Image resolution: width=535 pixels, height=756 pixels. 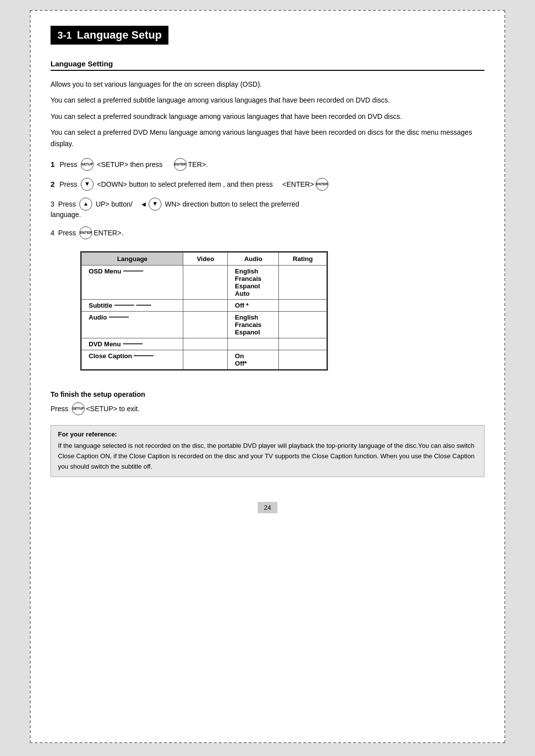 I want to click on step-4-row: 4 Press ENTER ENTER>., so click(x=268, y=233).